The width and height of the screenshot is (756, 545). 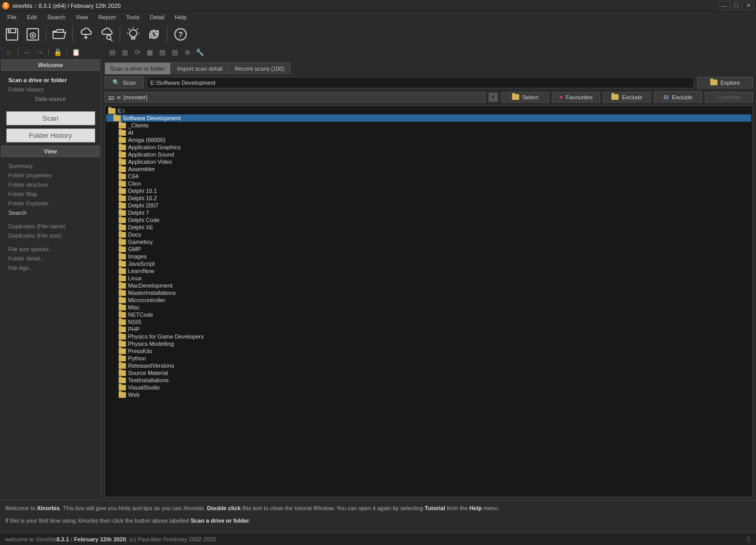 What do you see at coordinates (429, 278) in the screenshot?
I see `tree-item: Linux` at bounding box center [429, 278].